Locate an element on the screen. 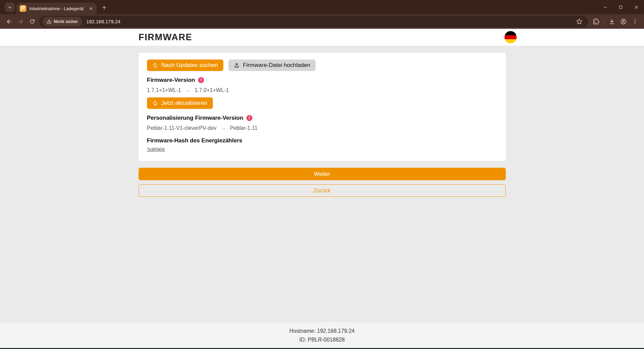  firmware-version-current: 1.7.1+1+WL-1 is located at coordinates (164, 90).